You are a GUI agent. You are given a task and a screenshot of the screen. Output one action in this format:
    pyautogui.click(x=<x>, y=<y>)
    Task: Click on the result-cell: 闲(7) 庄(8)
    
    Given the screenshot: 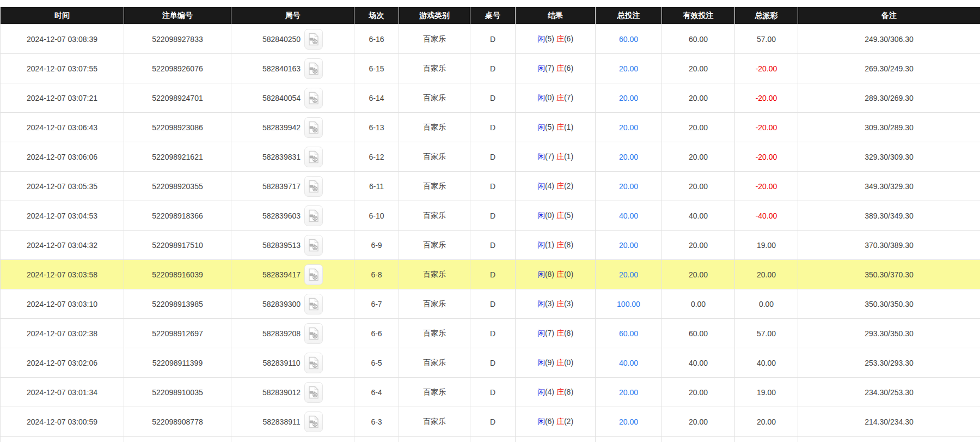 What is the action you would take?
    pyautogui.click(x=555, y=334)
    